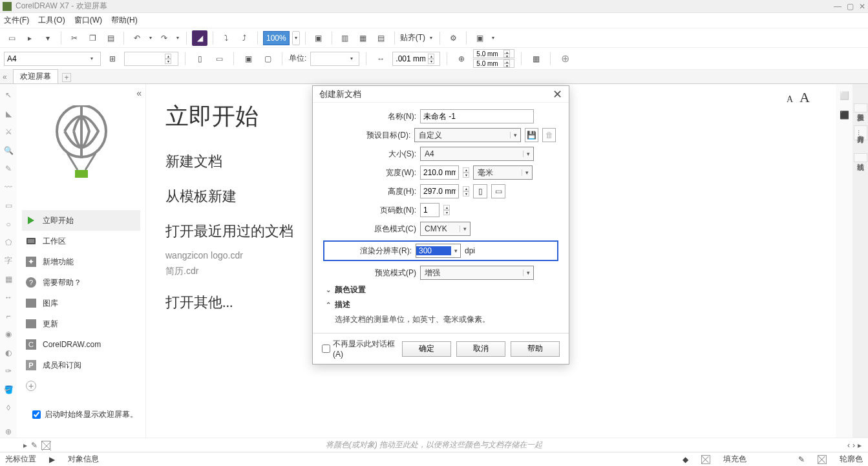  Describe the element at coordinates (507, 63) in the screenshot. I see `dup-y-spinner: ▴▾` at that location.